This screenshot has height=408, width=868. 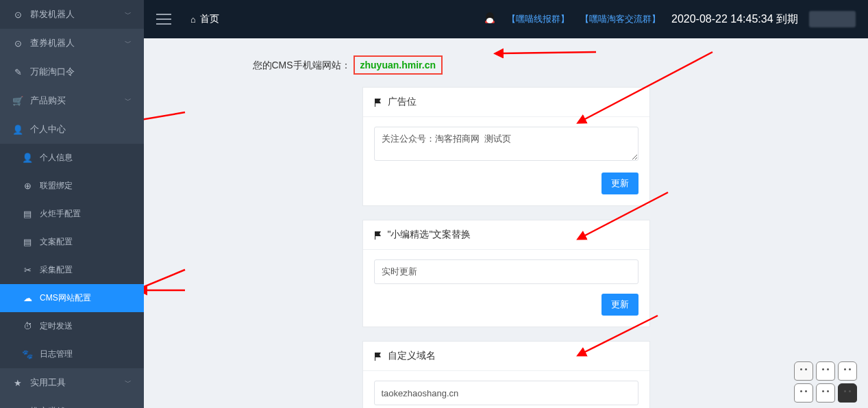 I want to click on submenu-label: 采集配置, so click(x=56, y=270).